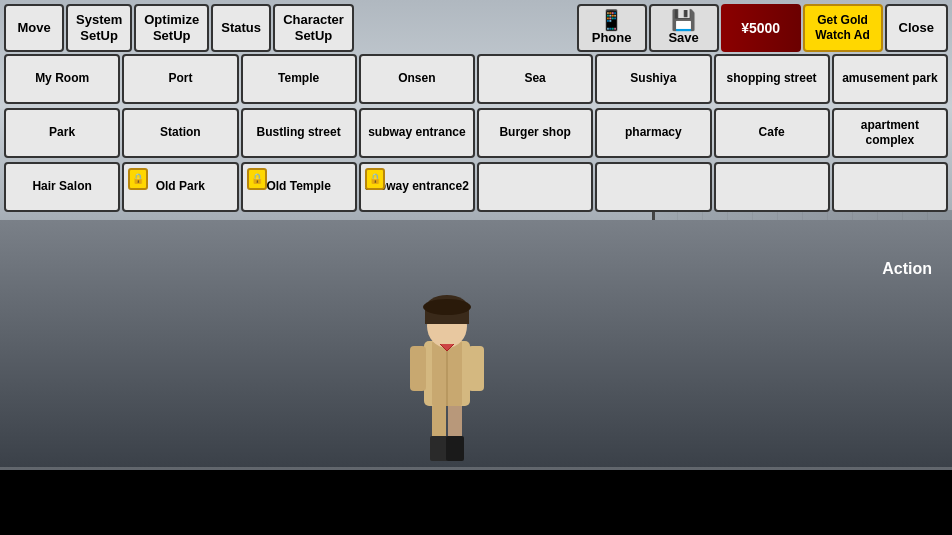 This screenshot has height=535, width=952. What do you see at coordinates (180, 133) in the screenshot?
I see `loc-station: Station` at bounding box center [180, 133].